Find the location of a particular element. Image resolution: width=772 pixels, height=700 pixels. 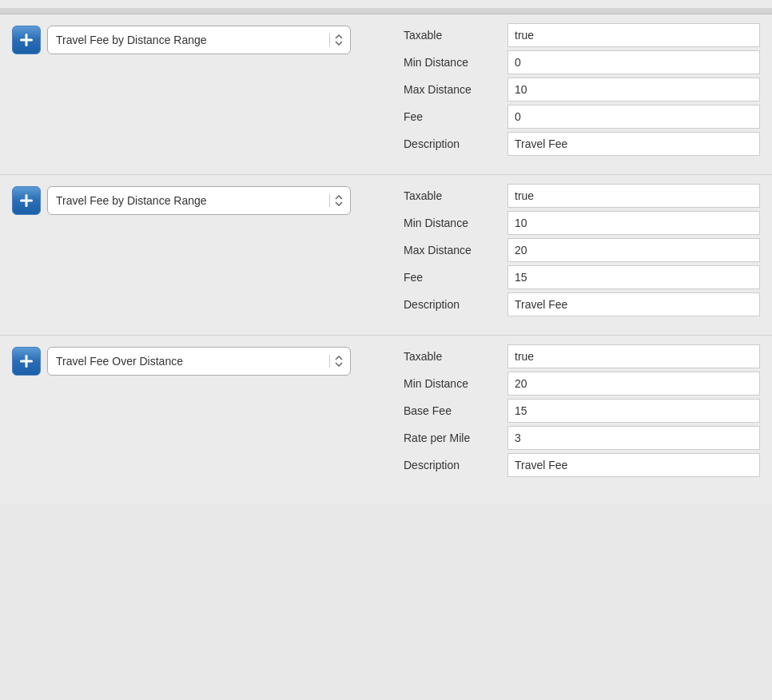

field-label-3-rate-per-mile: Rate per Mile is located at coordinates (452, 438).